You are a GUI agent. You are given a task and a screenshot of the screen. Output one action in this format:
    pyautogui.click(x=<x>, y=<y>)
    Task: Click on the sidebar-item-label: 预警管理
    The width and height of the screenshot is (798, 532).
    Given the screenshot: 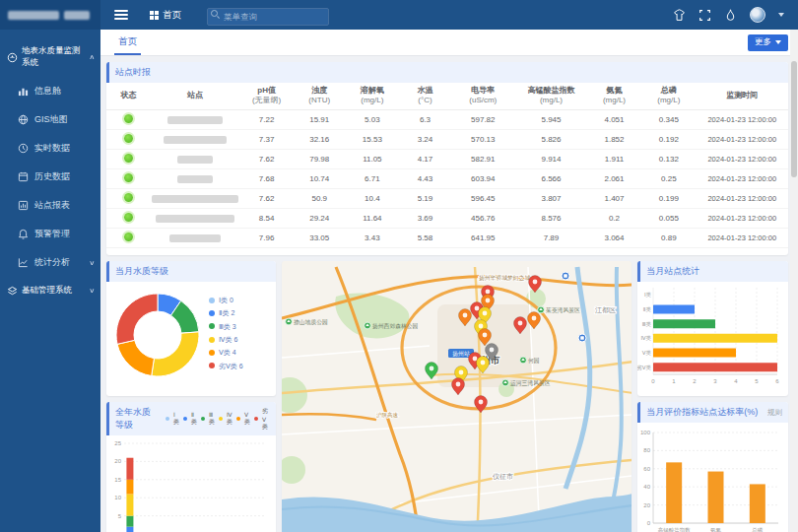 What is the action you would take?
    pyautogui.click(x=52, y=234)
    